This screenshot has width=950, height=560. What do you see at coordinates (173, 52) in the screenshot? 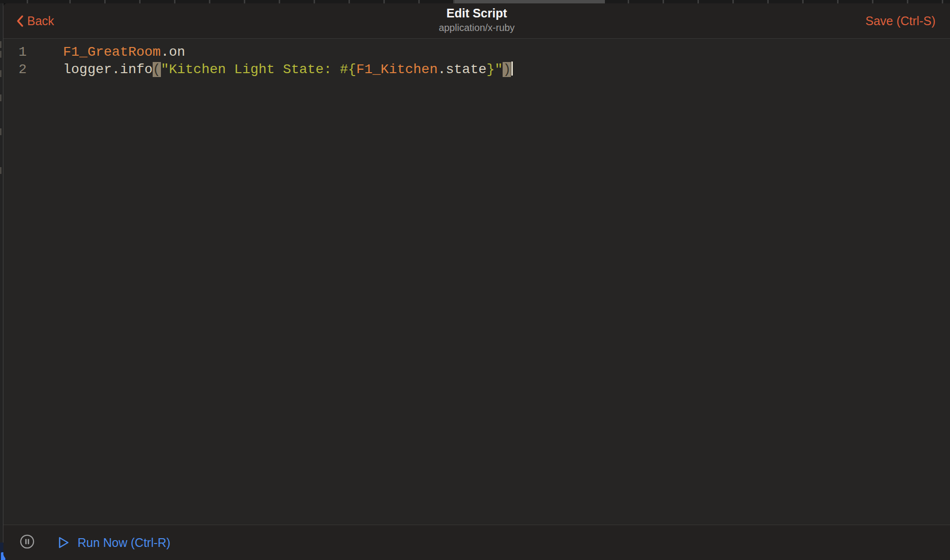
I see `code-token-plain: .on` at bounding box center [173, 52].